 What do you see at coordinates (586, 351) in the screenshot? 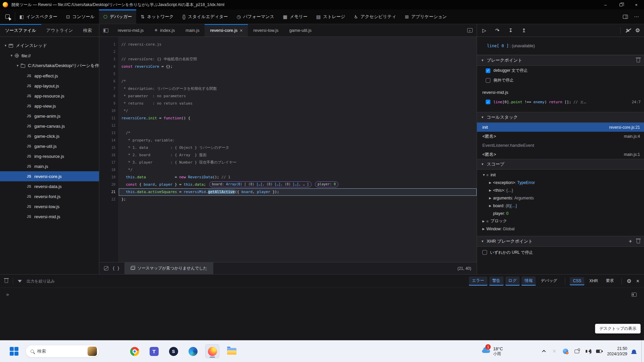
I see `volume-icon` at bounding box center [586, 351].